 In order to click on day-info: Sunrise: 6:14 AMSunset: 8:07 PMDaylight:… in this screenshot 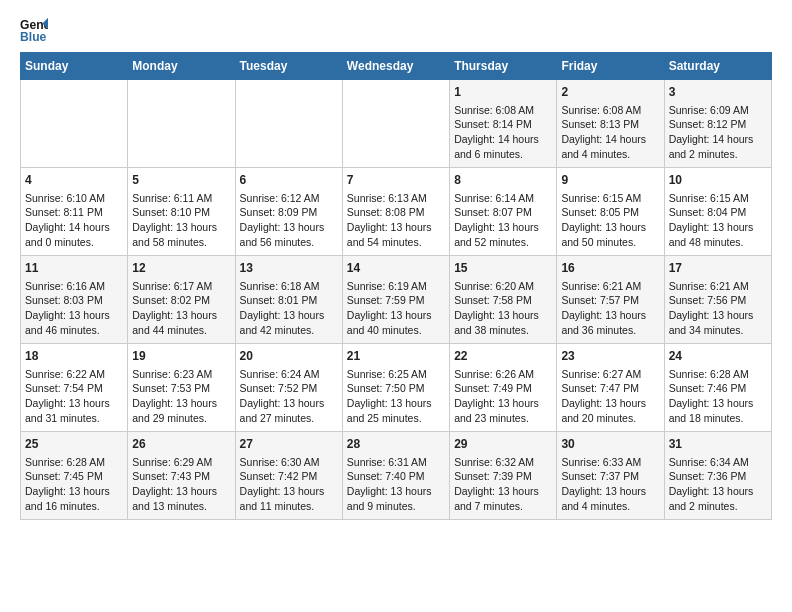, I will do `click(503, 220)`.